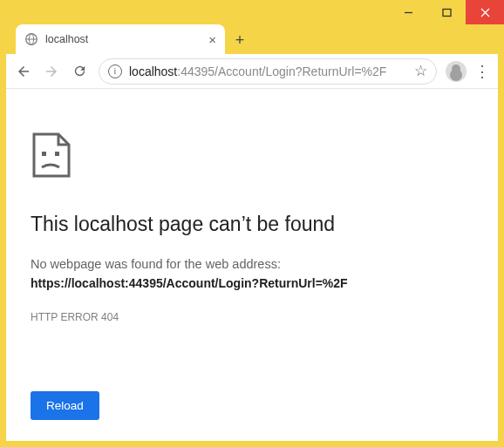 Image resolution: width=504 pixels, height=447 pixels. I want to click on browser-tab: localhost ×, so click(120, 39).